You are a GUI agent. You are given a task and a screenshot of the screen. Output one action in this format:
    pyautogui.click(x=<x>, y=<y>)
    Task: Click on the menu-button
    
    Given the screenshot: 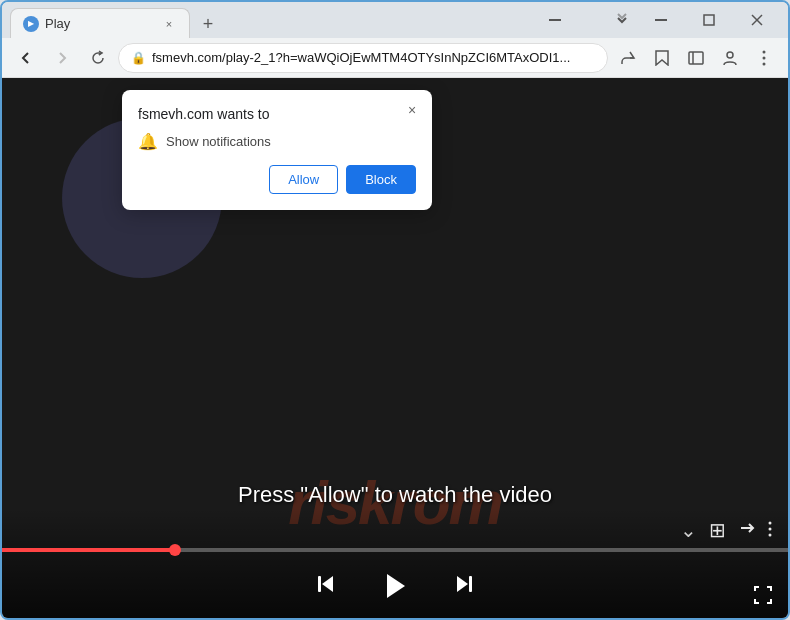 What is the action you would take?
    pyautogui.click(x=764, y=58)
    